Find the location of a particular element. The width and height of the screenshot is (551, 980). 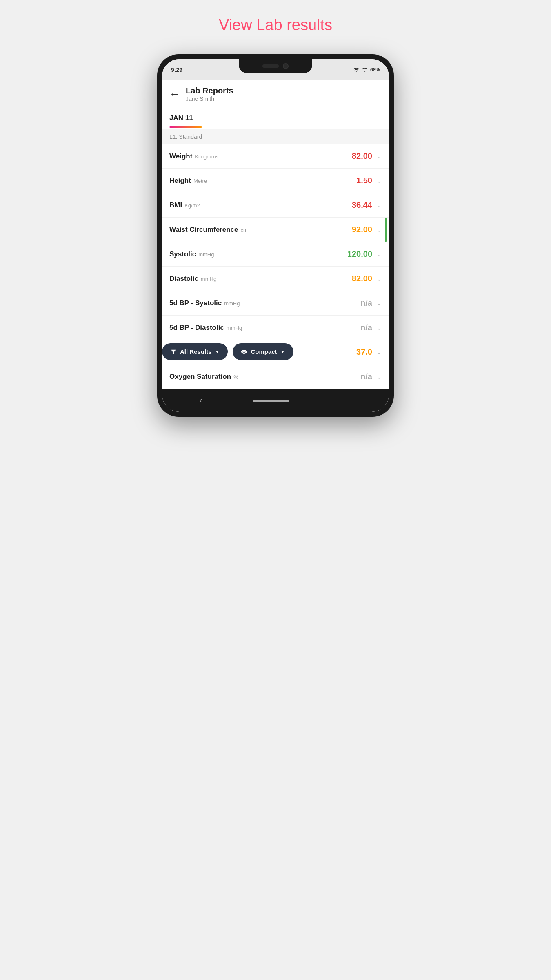

lab-row-weight-right: 82.00 ⌄ is located at coordinates (361, 156).